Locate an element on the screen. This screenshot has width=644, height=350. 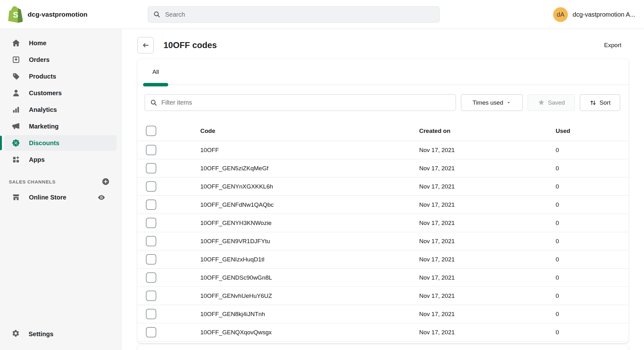
tab-all: All is located at coordinates (156, 72).